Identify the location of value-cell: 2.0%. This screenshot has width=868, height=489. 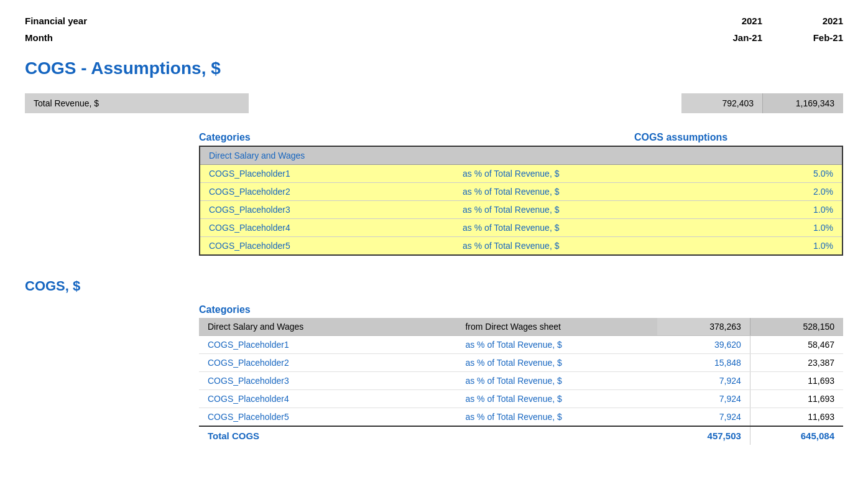
(747, 192).